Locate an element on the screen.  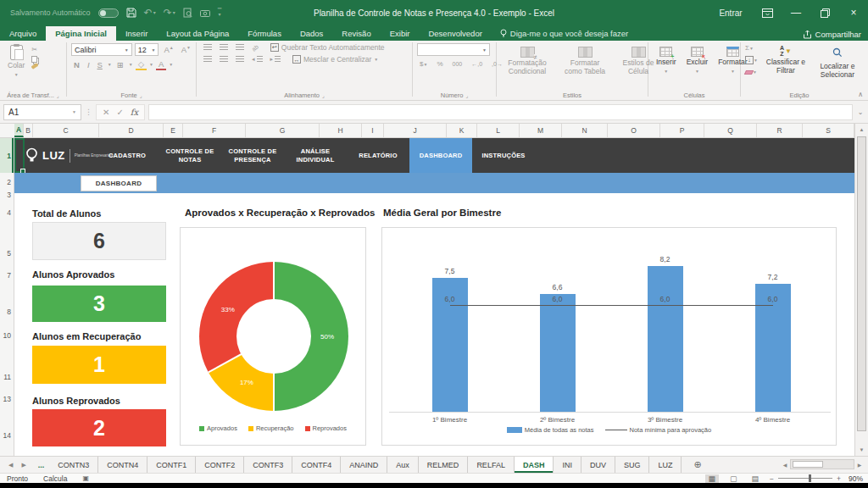
tab-dados: Dados is located at coordinates (312, 34).